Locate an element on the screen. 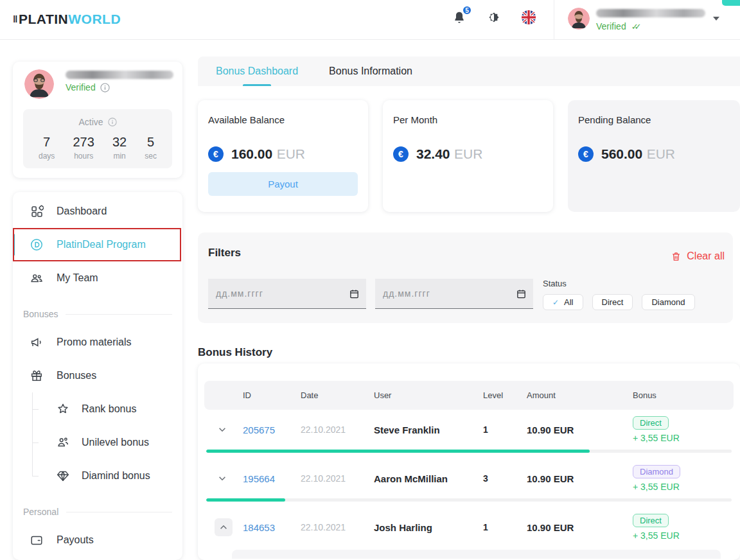 Image resolution: width=740 pixels, height=560 pixels. diamond-icon is located at coordinates (63, 476).